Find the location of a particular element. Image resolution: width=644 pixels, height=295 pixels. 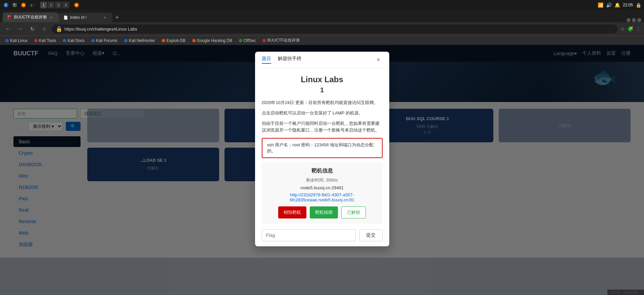

unlocked-button: 已解锁 is located at coordinates (354, 212).